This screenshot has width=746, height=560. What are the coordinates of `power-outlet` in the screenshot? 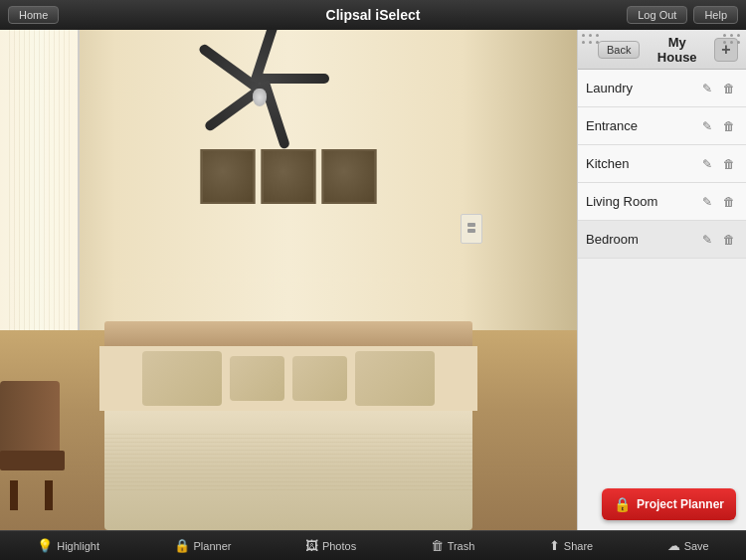 It's located at (471, 229).